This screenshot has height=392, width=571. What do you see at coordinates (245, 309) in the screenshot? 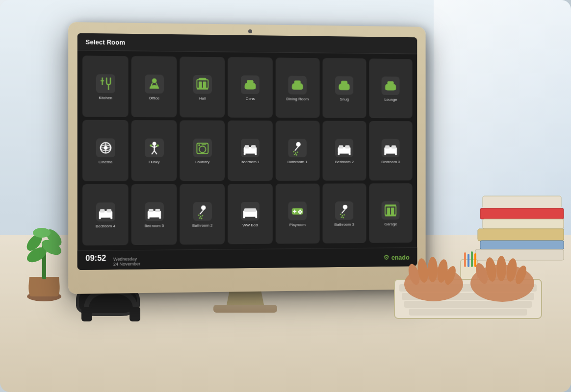
I see `monitor-base` at bounding box center [245, 309].